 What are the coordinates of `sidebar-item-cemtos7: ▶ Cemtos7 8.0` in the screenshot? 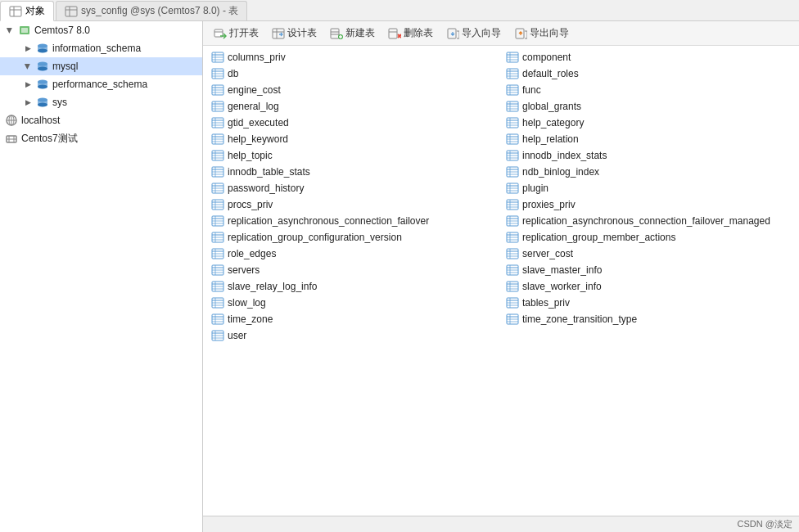 It's located at (102, 30).